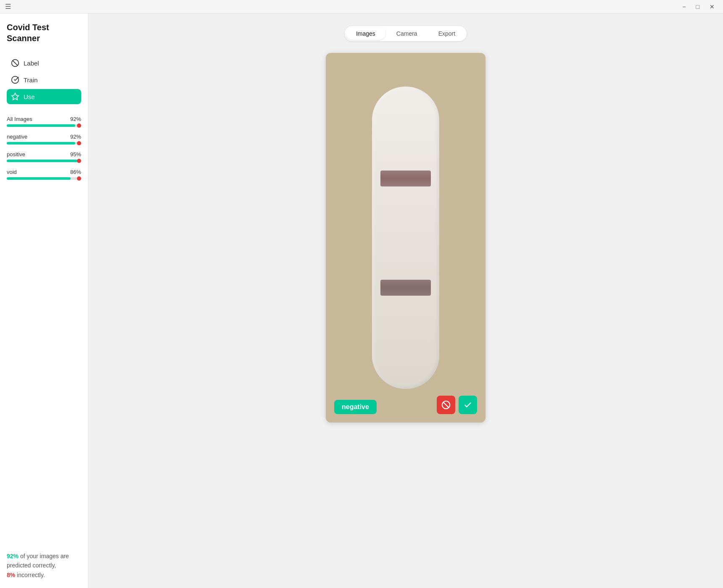 This screenshot has height=588, width=723. Describe the element at coordinates (44, 301) in the screenshot. I see `sidebar: Covid Test Scanner Label Train Use` at that location.